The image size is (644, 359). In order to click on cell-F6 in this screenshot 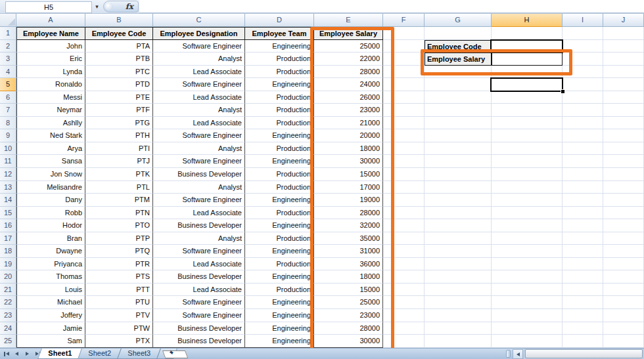, I will do `click(403, 98)`.